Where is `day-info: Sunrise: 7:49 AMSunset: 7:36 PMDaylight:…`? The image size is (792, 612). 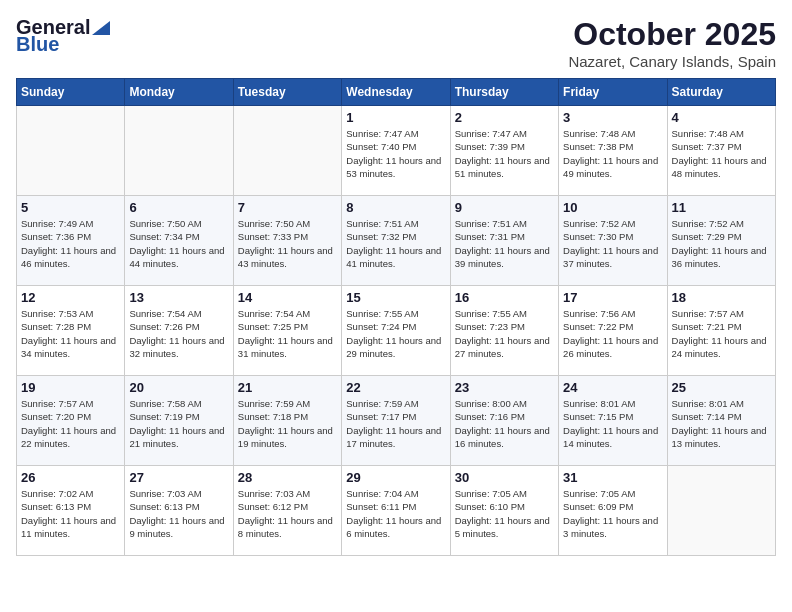 day-info: Sunrise: 7:49 AMSunset: 7:36 PMDaylight:… is located at coordinates (70, 244).